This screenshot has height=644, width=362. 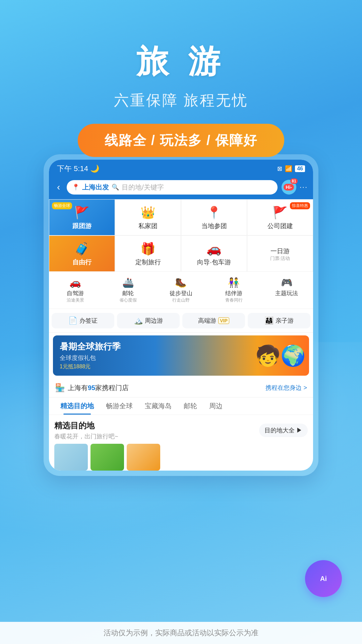 I want to click on store-info: 🏪 上海有95家携程门店, so click(x=92, y=388).